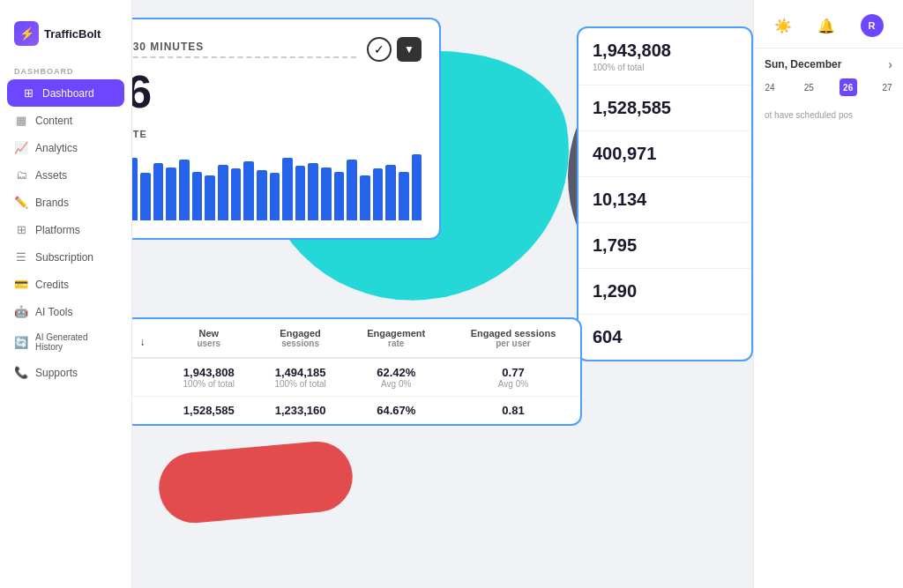 This screenshot has width=903, height=588. Describe the element at coordinates (21, 229) in the screenshot. I see `platforms-icon: ⊞` at that location.